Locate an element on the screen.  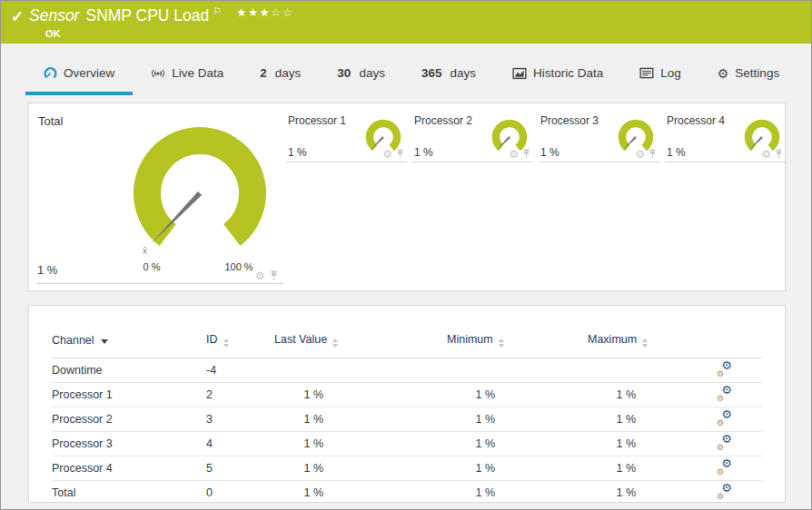
tab-settings: ⚙ Settings is located at coordinates (748, 74).